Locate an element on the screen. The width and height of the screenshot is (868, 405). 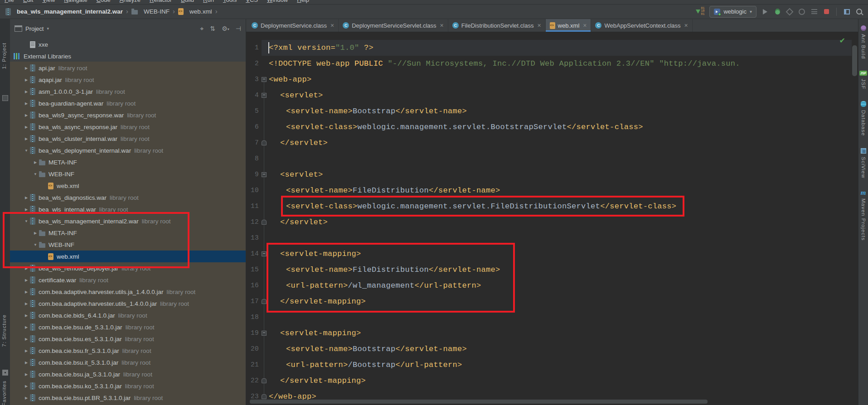
collapse-all-icon: ⇅ is located at coordinates (213, 29).